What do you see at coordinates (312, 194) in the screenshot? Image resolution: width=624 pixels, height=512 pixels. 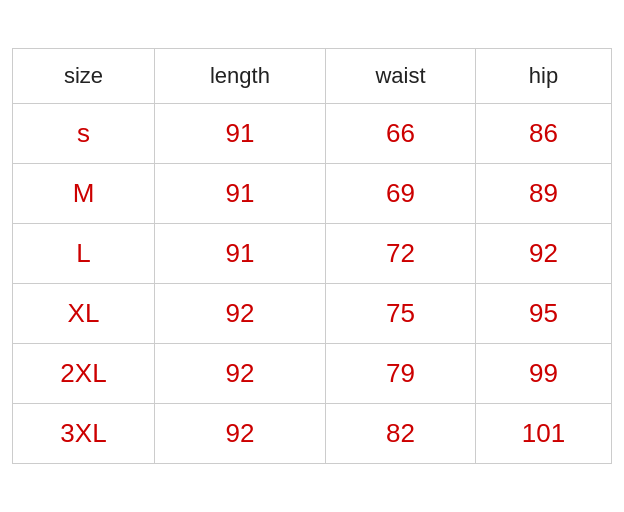 I see `table-row: M916989` at bounding box center [312, 194].